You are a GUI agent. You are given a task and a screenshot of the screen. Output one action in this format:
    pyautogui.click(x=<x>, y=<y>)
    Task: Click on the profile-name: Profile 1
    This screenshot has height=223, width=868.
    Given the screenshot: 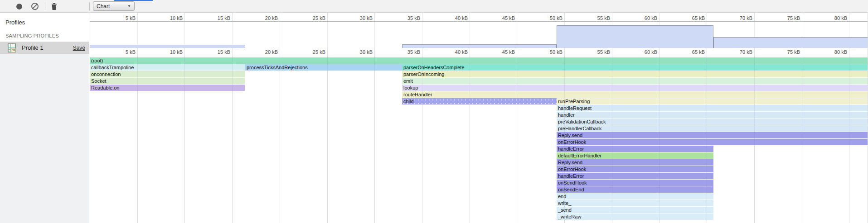 What is the action you would take?
    pyautogui.click(x=47, y=48)
    